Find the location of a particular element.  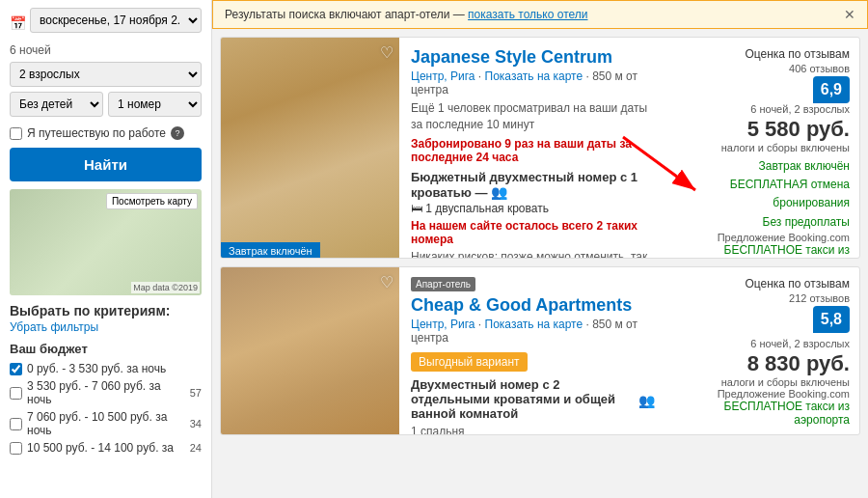

rating-count-1: 406 отзывов is located at coordinates (820, 69).